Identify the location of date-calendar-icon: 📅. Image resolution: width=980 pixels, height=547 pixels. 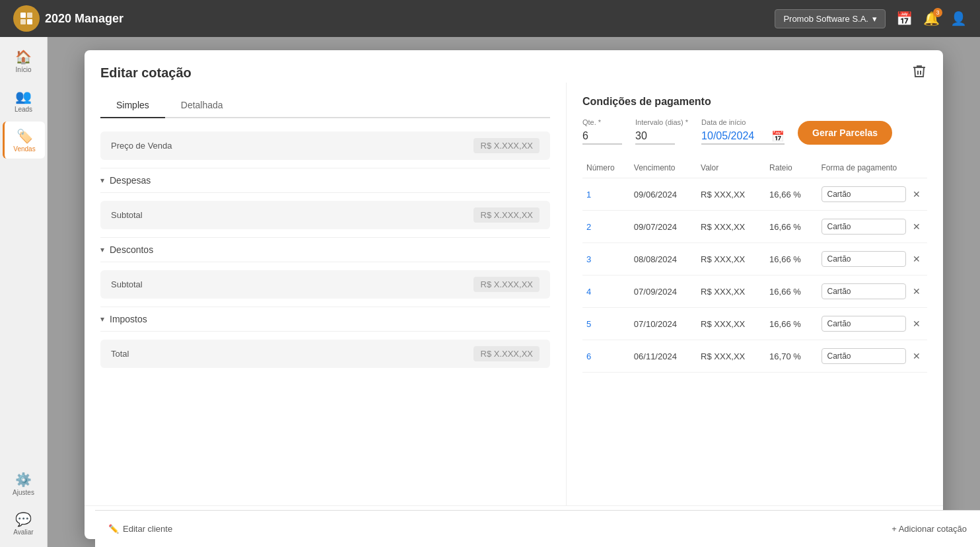
(778, 136).